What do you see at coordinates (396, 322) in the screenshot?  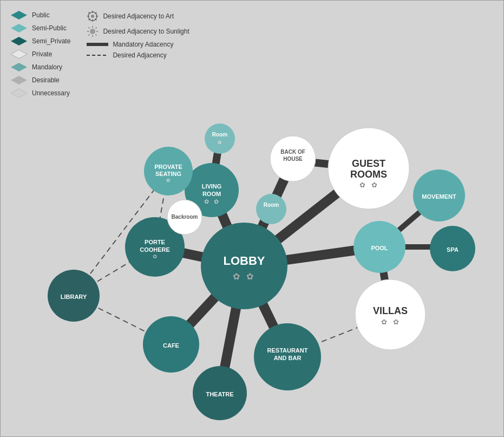 I see `villas-sun: ✿` at bounding box center [396, 322].